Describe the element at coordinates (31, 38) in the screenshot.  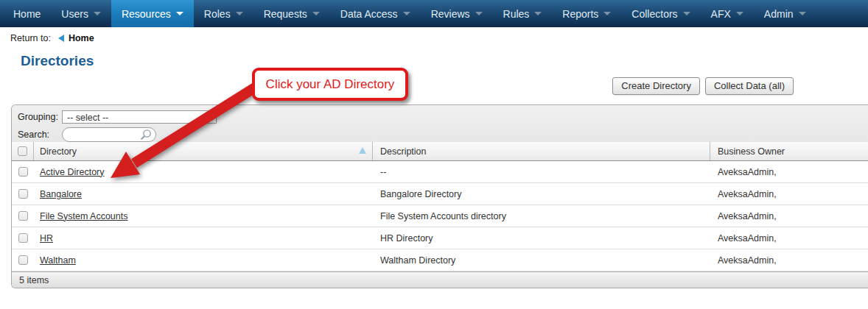
I see `breadcrumb-prefix: Return to:` at that location.